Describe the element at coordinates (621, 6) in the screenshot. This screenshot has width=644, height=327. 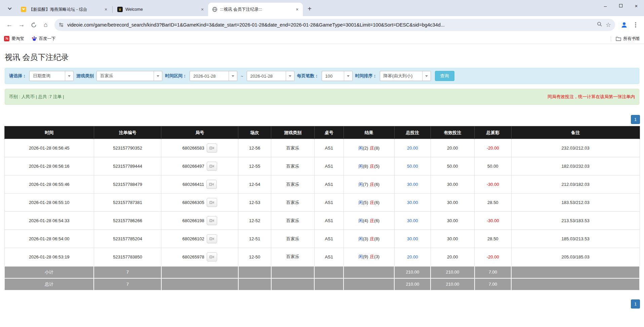
I see `maximize-icon` at that location.